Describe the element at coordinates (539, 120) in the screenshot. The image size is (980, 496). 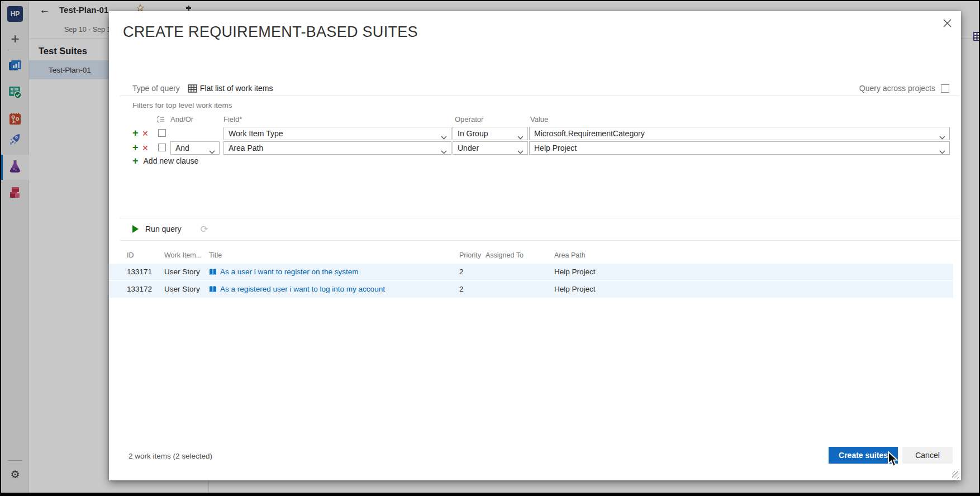
I see `col-value: Value` at that location.